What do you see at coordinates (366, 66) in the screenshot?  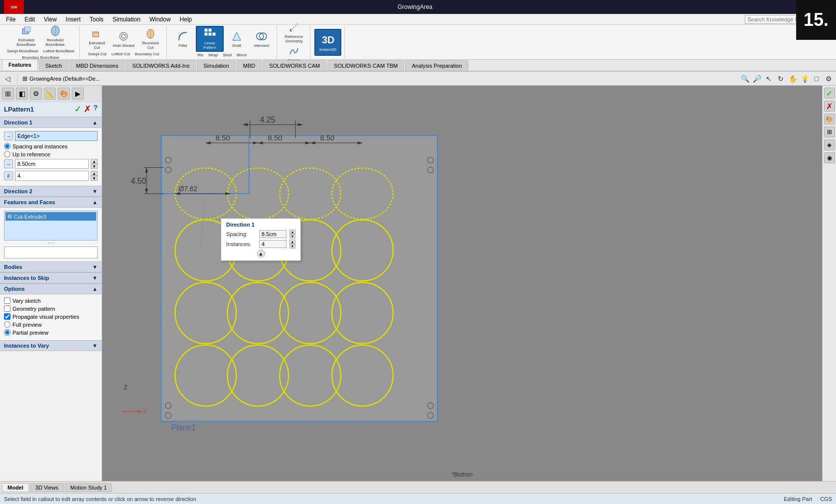 I see `tab-solidworks-cam-tbm: SOLIDWORKS CAM TBM` at bounding box center [366, 66].